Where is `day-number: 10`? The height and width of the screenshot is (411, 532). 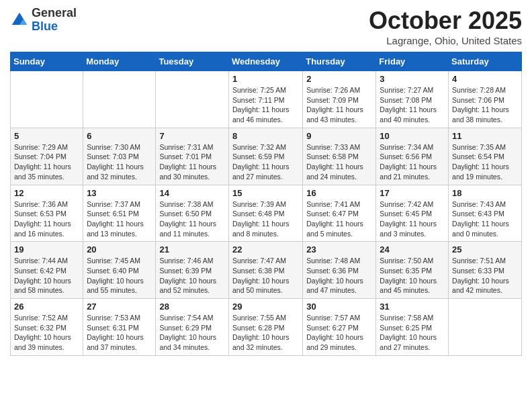 day-number: 10 is located at coordinates (412, 136).